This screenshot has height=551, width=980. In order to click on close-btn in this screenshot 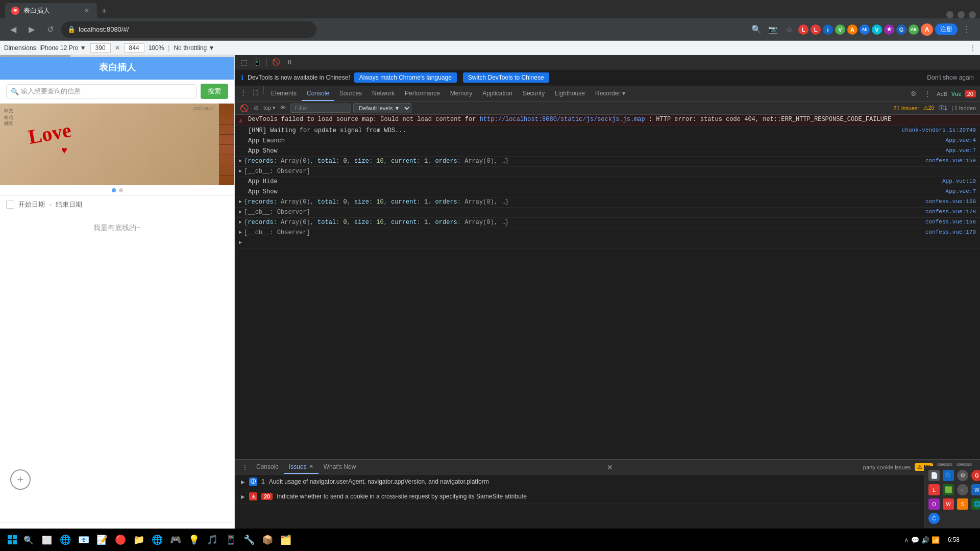, I will do `click(972, 15)`.